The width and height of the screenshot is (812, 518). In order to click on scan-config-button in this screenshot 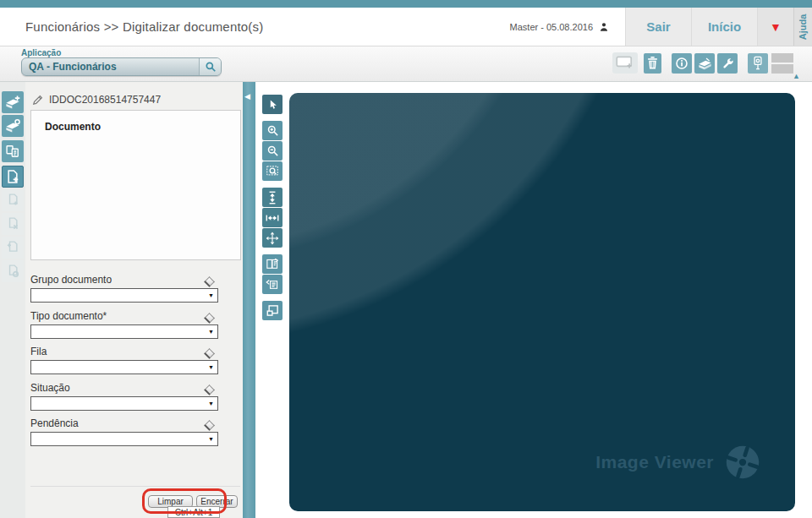, I will do `click(13, 126)`.